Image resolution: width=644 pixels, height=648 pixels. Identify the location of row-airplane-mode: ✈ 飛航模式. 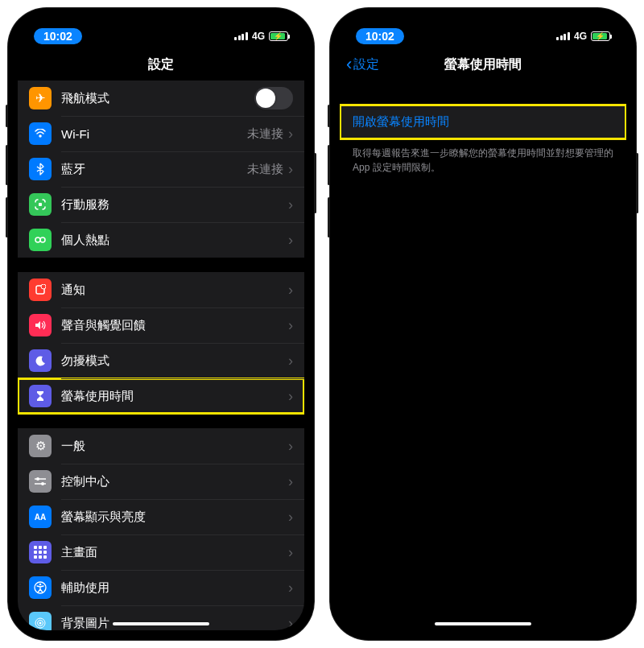
(161, 98).